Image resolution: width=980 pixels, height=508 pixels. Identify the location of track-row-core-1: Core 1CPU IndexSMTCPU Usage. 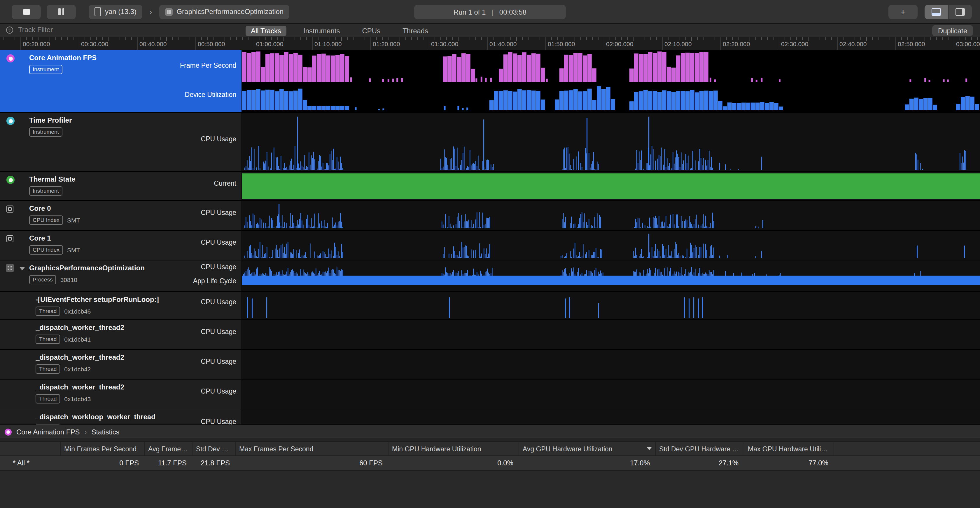
(490, 246).